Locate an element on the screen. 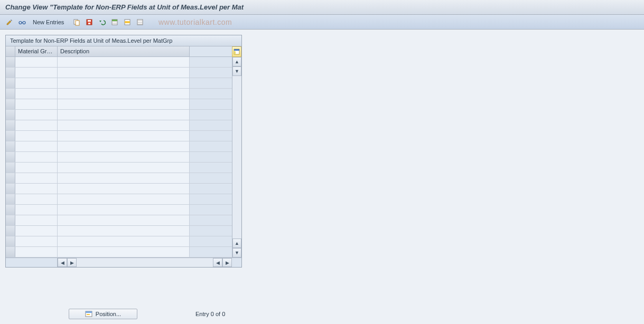  copy-button is located at coordinates (77, 22).